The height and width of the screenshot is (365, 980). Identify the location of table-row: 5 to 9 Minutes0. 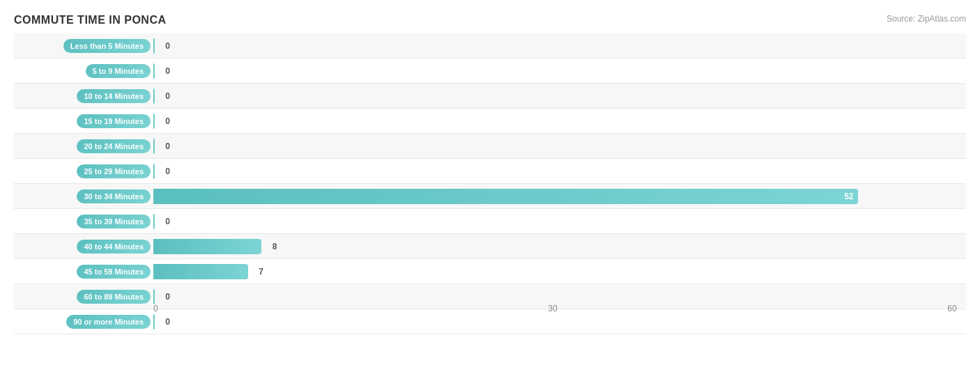
(490, 71).